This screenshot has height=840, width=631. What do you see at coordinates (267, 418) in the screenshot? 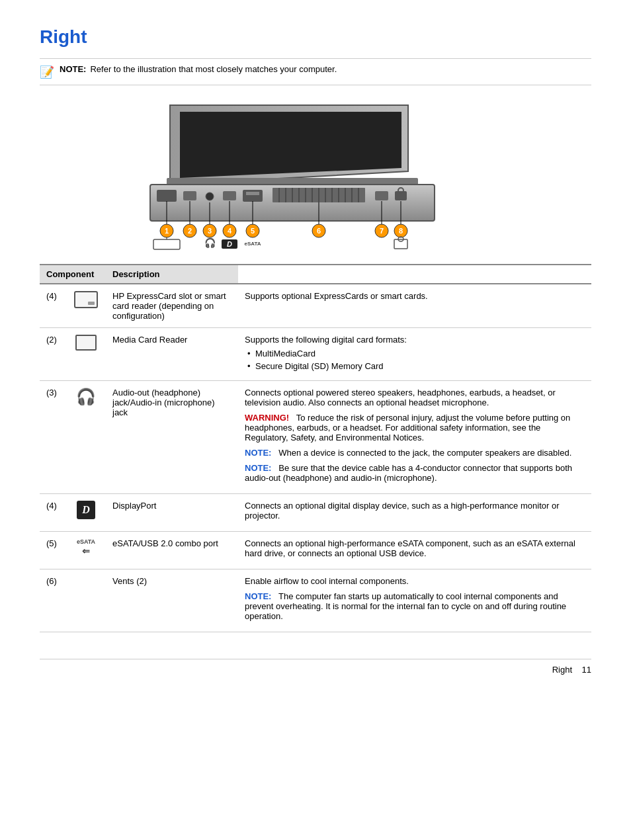
I see `warning-label: WARNING!` at bounding box center [267, 418].